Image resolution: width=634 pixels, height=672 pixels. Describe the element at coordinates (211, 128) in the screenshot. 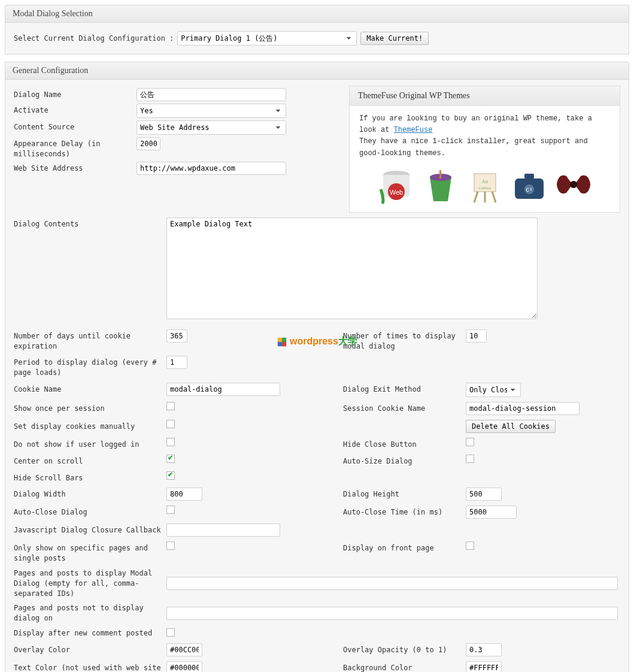

I see `content-source-select: Web Site Address` at that location.